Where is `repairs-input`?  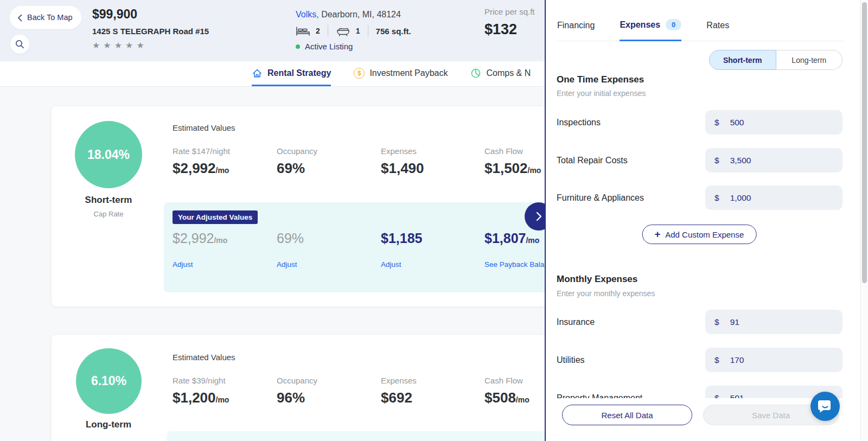
repairs-input is located at coordinates (774, 161).